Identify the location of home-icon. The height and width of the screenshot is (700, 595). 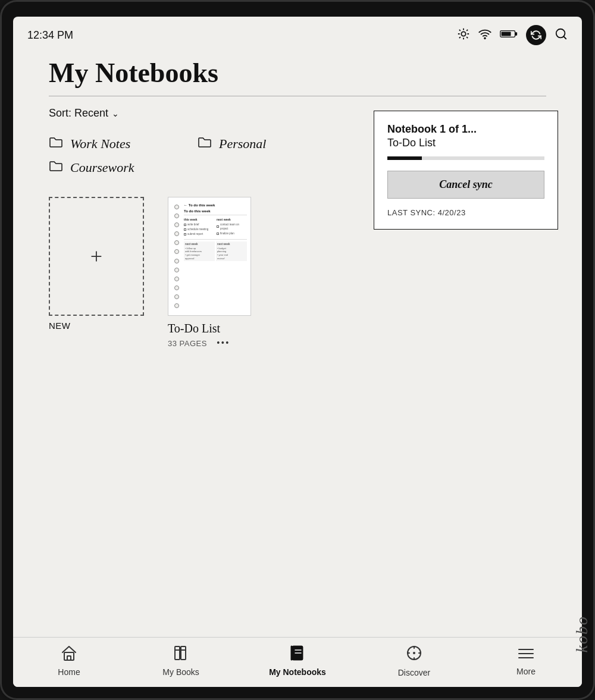
(69, 655).